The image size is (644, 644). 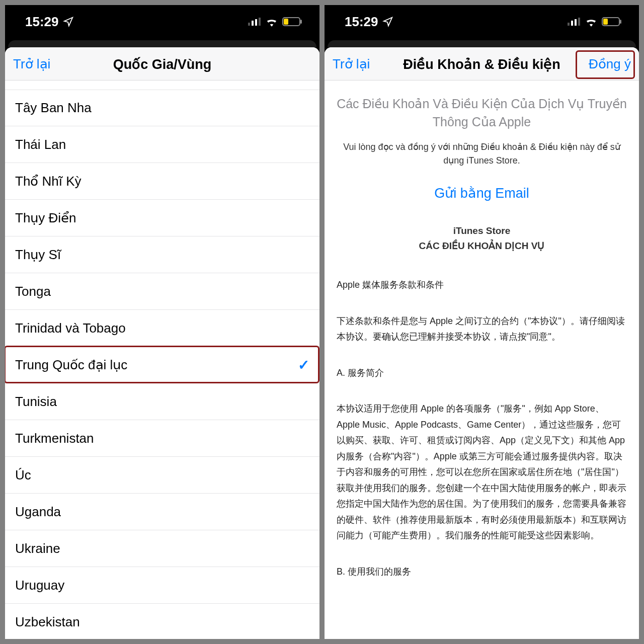 What do you see at coordinates (482, 472) in the screenshot?
I see `terms-paragraph: 本协议适用于您使用 Apple 的各项服务（"服务"，例如 App Store、…` at bounding box center [482, 472].